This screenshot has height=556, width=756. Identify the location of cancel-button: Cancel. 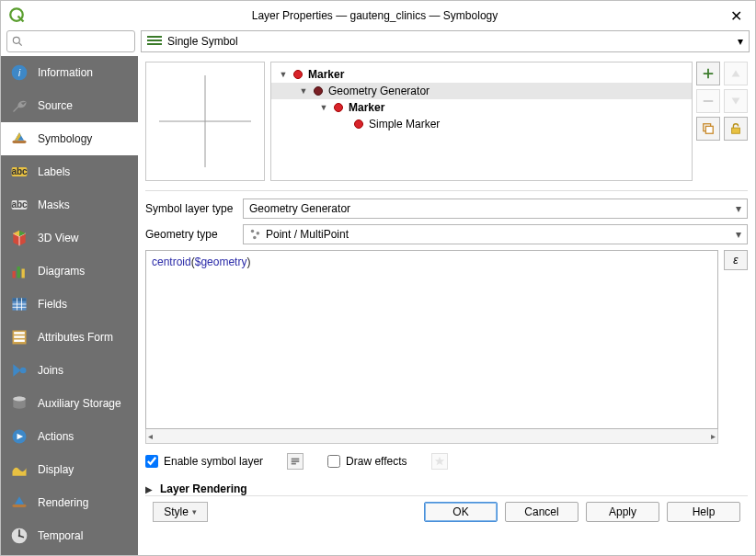
(542, 512).